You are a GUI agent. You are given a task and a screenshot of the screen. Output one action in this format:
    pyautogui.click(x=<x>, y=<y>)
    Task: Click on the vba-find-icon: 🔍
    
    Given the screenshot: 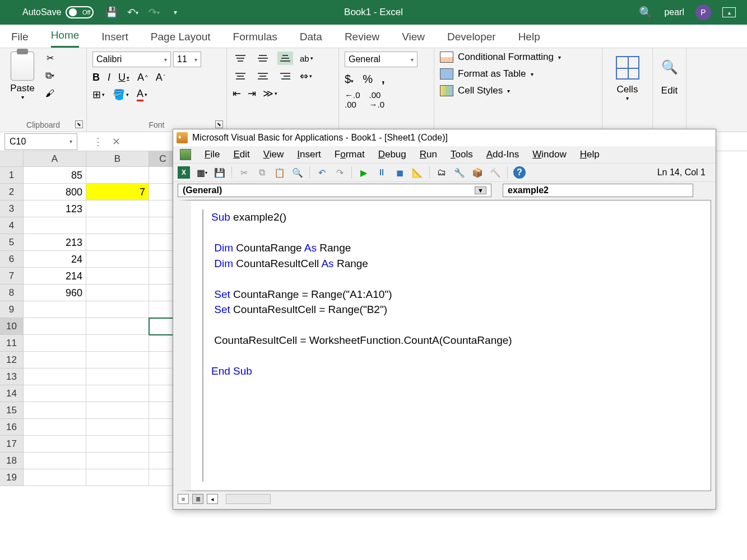 What is the action you would take?
    pyautogui.click(x=298, y=172)
    